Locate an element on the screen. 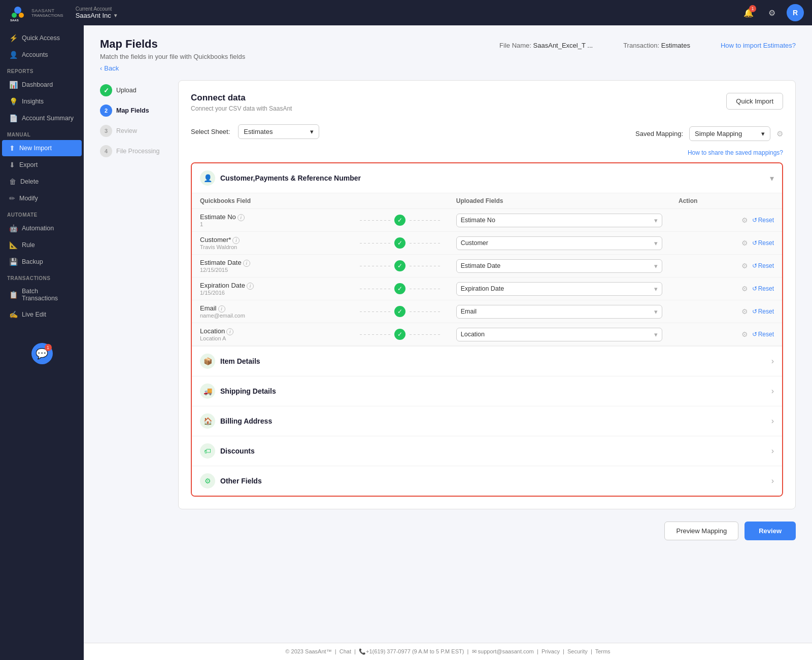  sidebar-item-delete: 🗑 Delete is located at coordinates (42, 182).